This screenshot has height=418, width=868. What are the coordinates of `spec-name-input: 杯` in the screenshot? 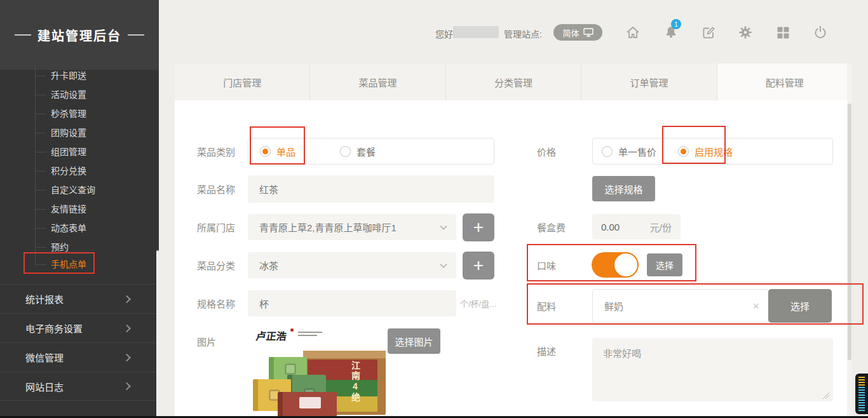 It's located at (352, 304).